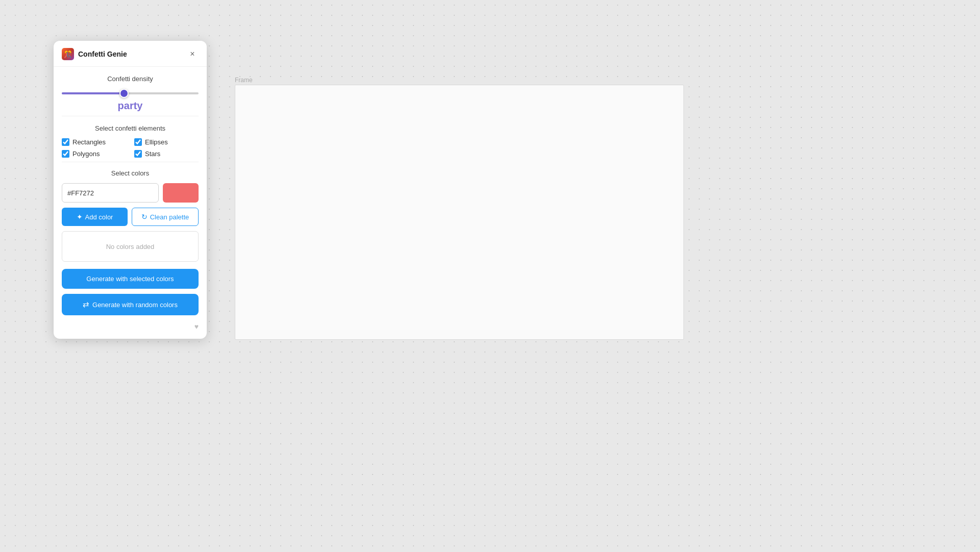 The height and width of the screenshot is (552, 980). Describe the element at coordinates (130, 92) in the screenshot. I see `density-section: Confetti density party` at that location.